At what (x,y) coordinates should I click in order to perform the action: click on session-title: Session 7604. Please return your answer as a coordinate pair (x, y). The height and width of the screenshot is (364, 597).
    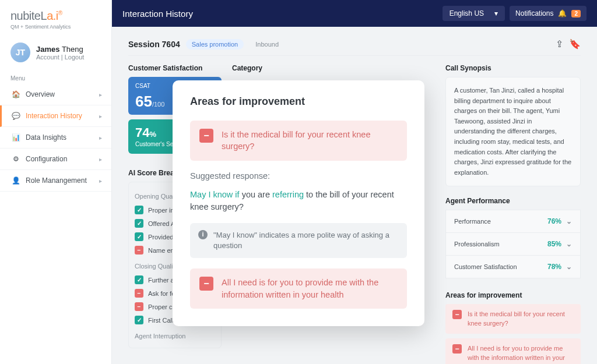
    Looking at the image, I should click on (154, 44).